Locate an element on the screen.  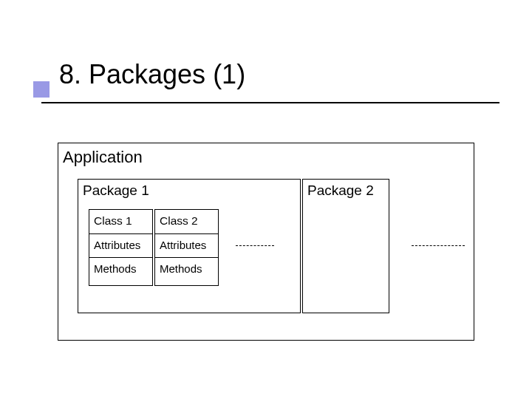
class-1-name: Class 1 is located at coordinates (121, 222).